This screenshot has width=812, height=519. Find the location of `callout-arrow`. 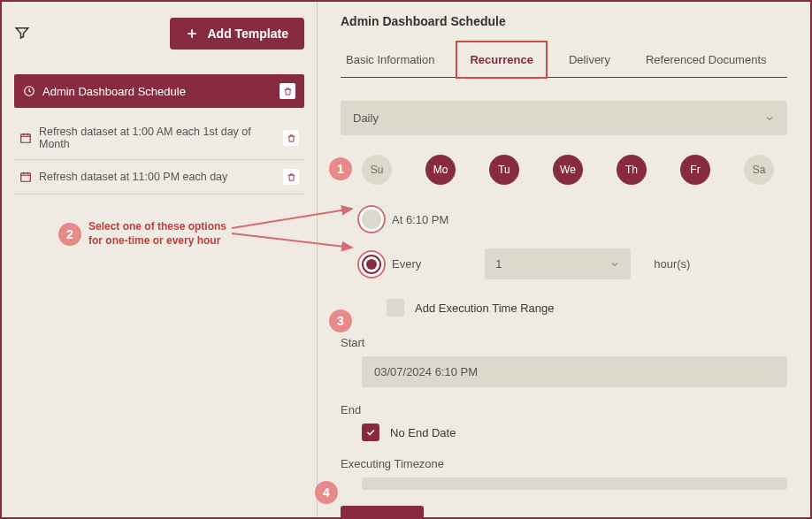

callout-arrow is located at coordinates (303, 230).